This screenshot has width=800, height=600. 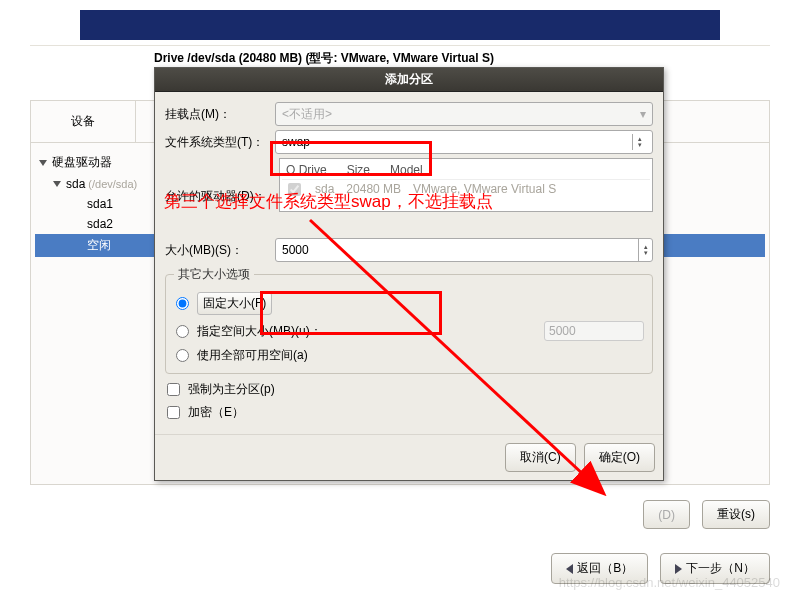 I want to click on arrow-left-icon, so click(x=570, y=569).